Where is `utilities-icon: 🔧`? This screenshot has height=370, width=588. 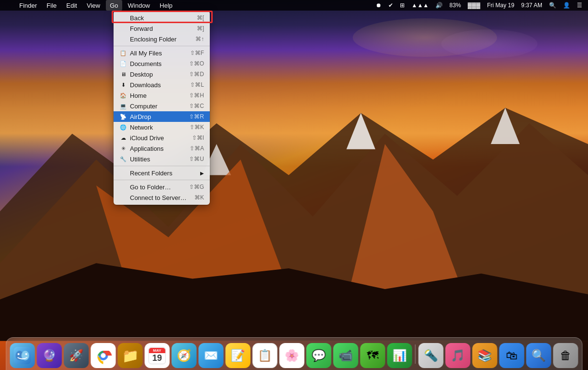 utilities-icon: 🔧 is located at coordinates (123, 159).